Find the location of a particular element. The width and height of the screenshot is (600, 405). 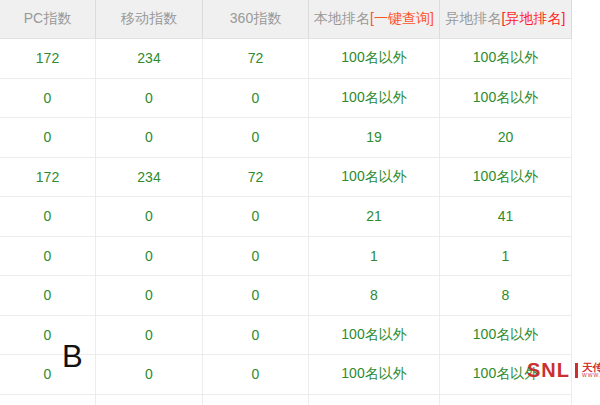

watermark-divider is located at coordinates (576, 370).